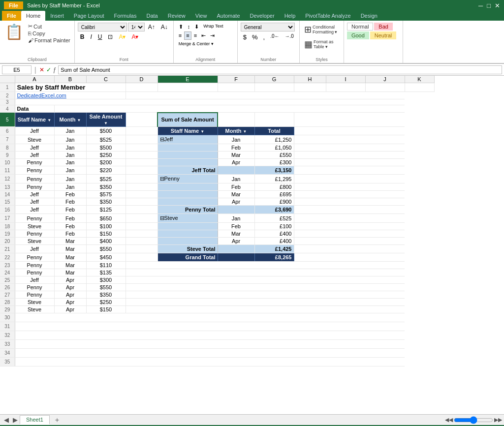 This screenshot has height=426, width=504. What do you see at coordinates (142, 88) in the screenshot?
I see `cell-d1` at bounding box center [142, 88].